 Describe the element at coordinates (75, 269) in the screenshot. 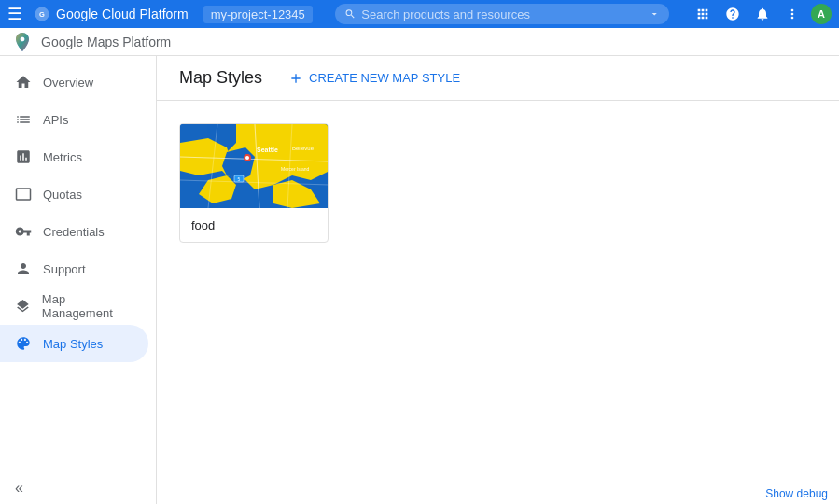

I see `sidebar-item-support: Support` at that location.